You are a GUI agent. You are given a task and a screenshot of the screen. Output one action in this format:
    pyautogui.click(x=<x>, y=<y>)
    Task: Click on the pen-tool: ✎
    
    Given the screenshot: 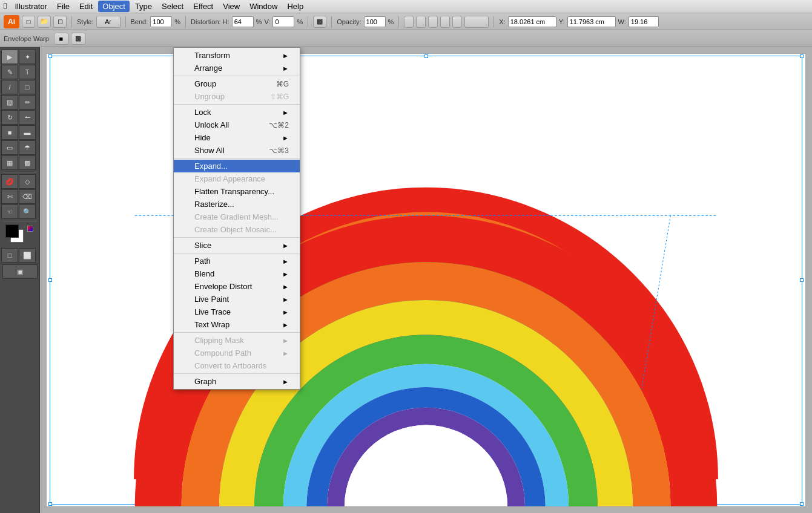 What is the action you would take?
    pyautogui.click(x=10, y=72)
    